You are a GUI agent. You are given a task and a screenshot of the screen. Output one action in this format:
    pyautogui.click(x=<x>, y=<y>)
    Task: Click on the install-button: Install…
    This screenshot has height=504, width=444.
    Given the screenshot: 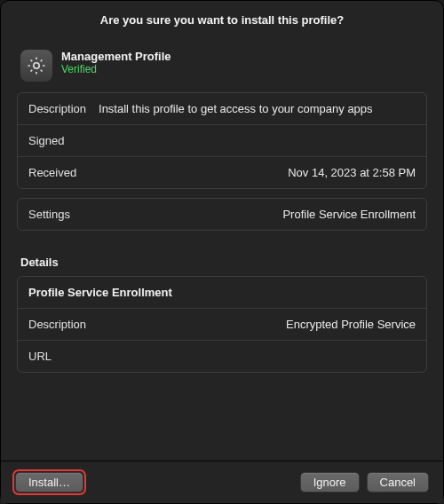 What is the action you would take?
    pyautogui.click(x=50, y=483)
    